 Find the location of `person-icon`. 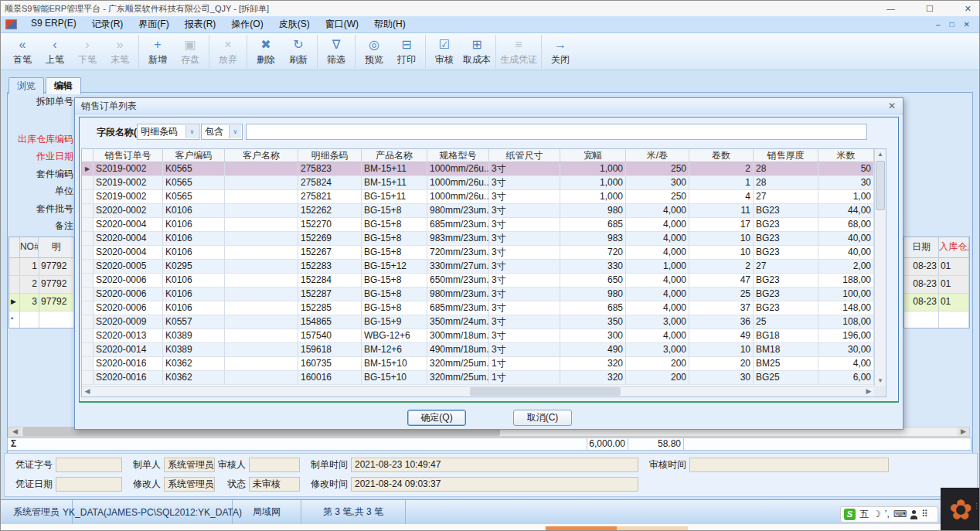

person-icon is located at coordinates (914, 515).